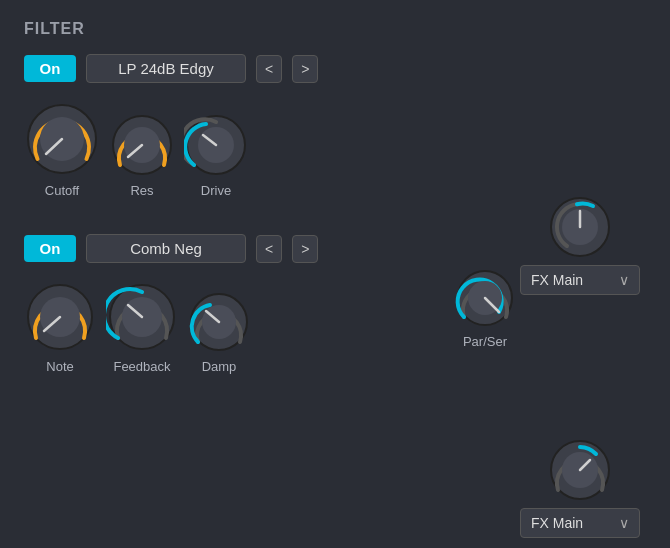 The height and width of the screenshot is (548, 670). What do you see at coordinates (50, 68) in the screenshot?
I see `filter1-on-button: On` at bounding box center [50, 68].